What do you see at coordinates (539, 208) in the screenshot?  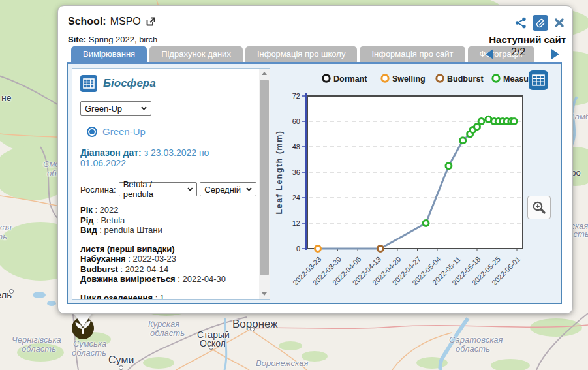 I see `zoom-in-icon` at bounding box center [539, 208].